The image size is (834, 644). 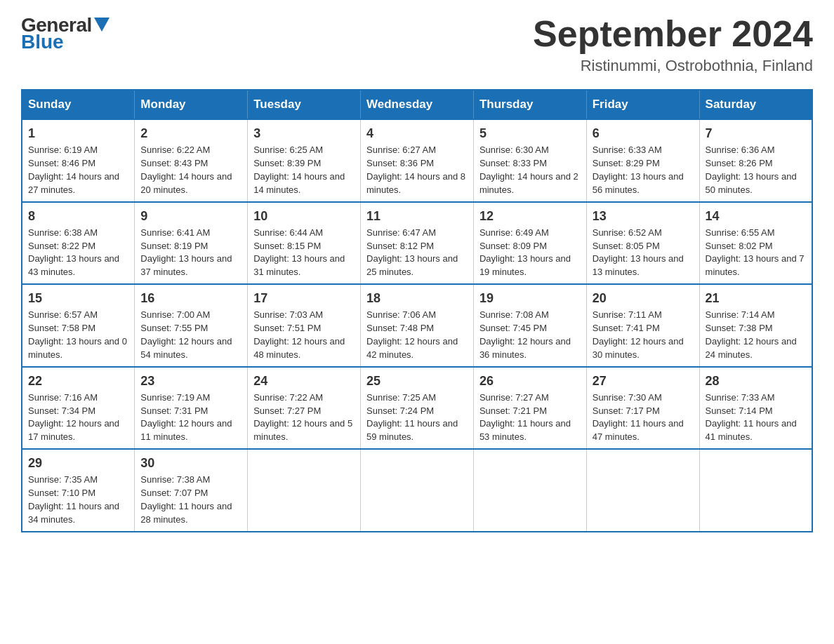 I want to click on calendar-header-row: SundayMondayTuesdayWednesdayThursdayFrid…, so click(x=417, y=105).